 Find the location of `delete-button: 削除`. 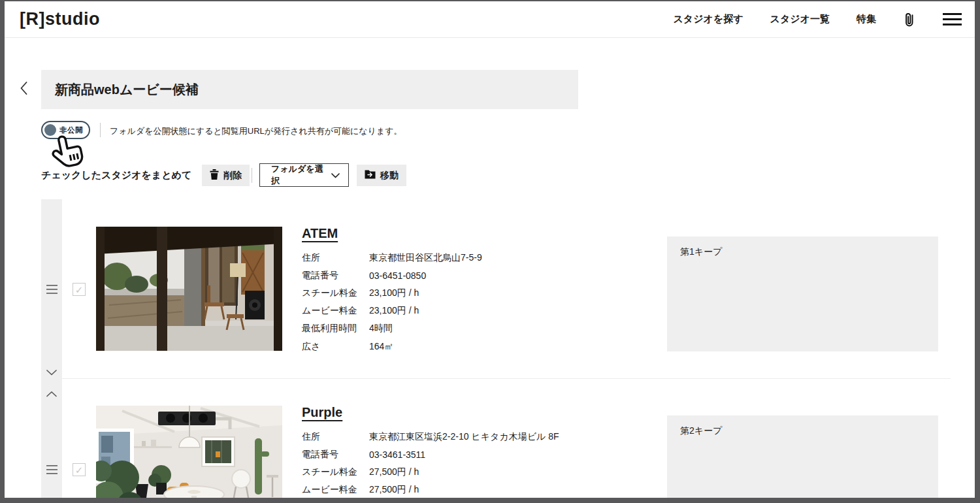

delete-button: 削除 is located at coordinates (226, 175).